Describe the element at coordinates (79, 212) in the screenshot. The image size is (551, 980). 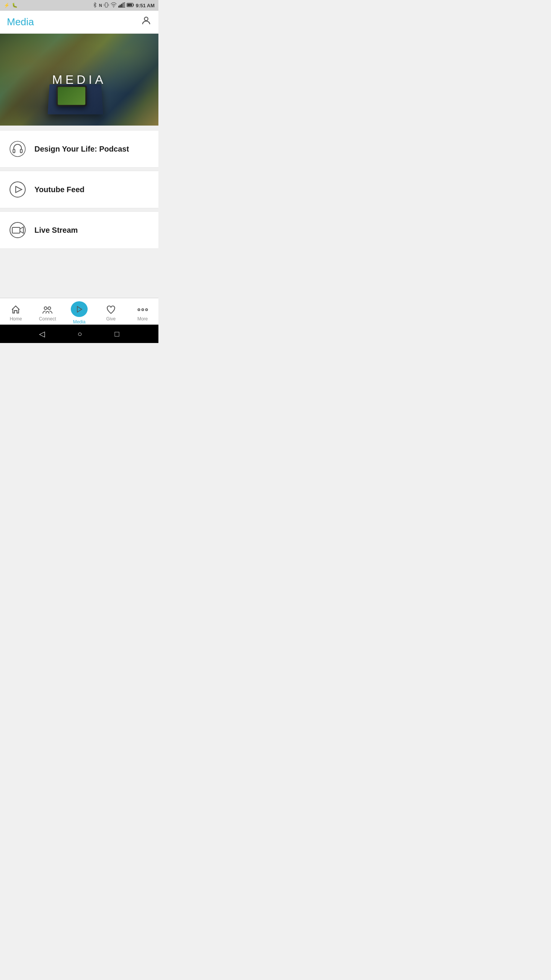
I see `content-area: Design Your Life: Podcast Youtube Feed L…` at that location.